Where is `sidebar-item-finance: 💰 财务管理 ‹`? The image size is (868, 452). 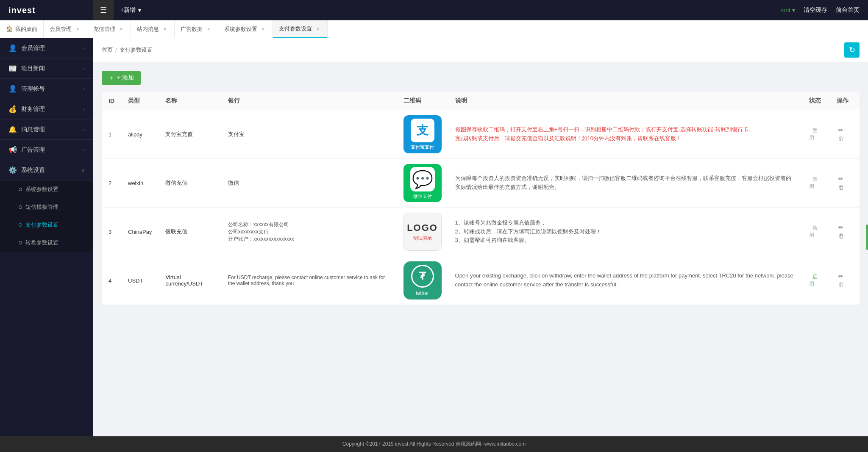 sidebar-item-finance: 💰 财务管理 ‹ is located at coordinates (47, 109).